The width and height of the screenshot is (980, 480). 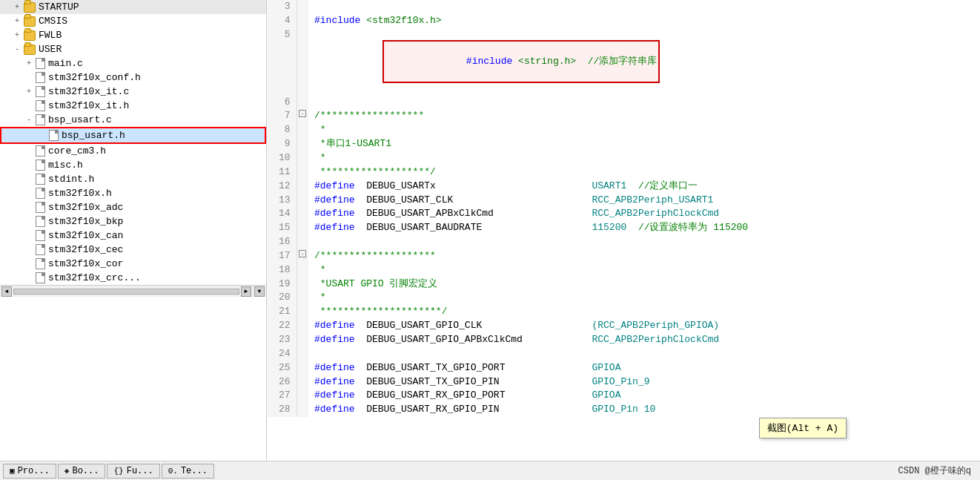 What do you see at coordinates (133, 180) in the screenshot?
I see `sidebar-item-stdint: stdint.h` at bounding box center [133, 180].